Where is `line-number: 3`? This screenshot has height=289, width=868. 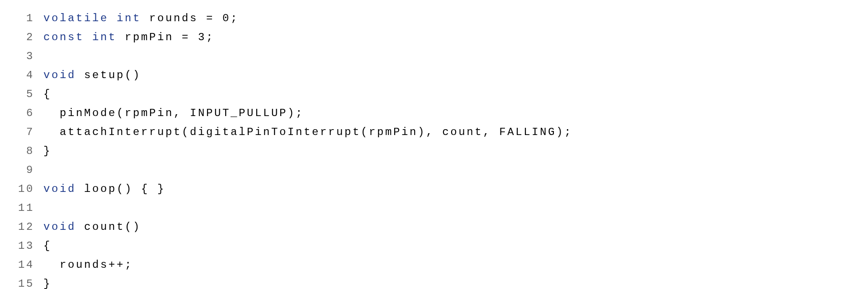
line-number: 3 is located at coordinates (26, 56).